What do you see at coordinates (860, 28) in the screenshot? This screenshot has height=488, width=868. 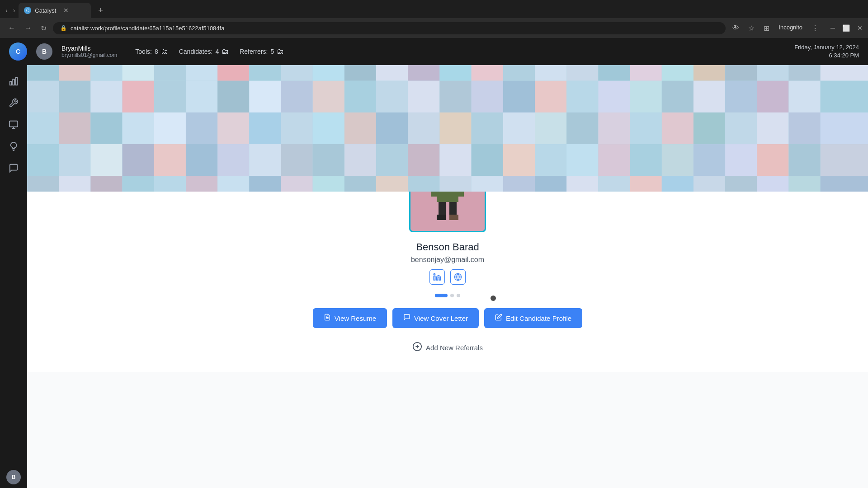 I see `close-button: ✕` at bounding box center [860, 28].